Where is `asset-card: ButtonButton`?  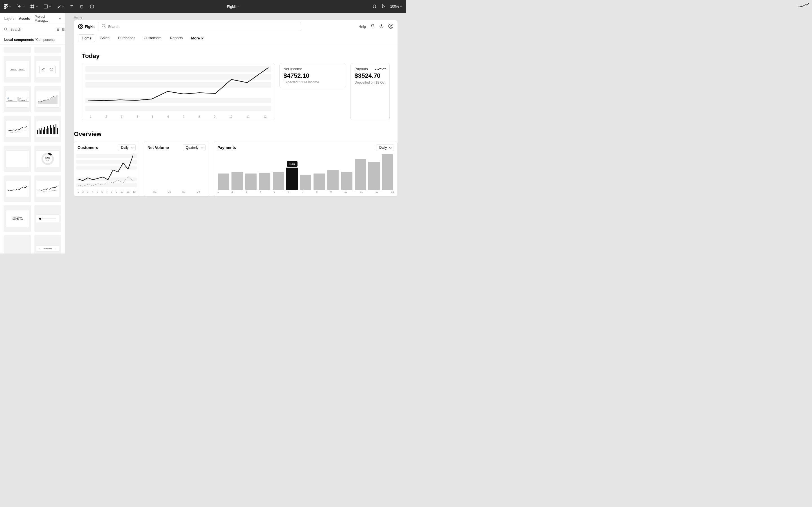 asset-card: ButtonButton is located at coordinates (17, 69).